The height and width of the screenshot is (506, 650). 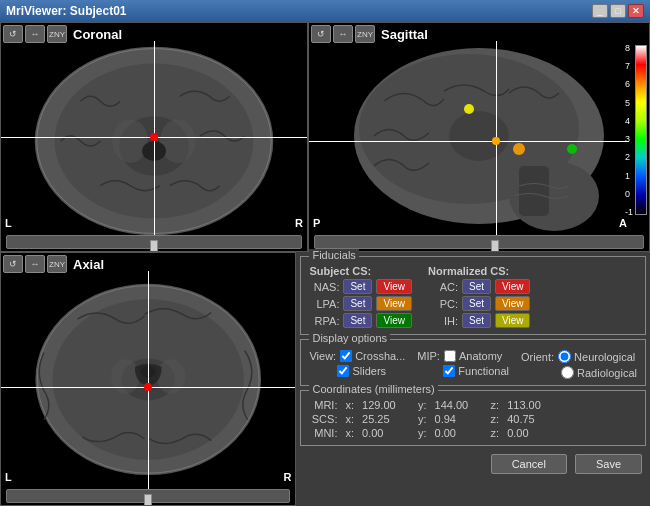 I want to click on cancel-button: Cancel, so click(x=529, y=464).